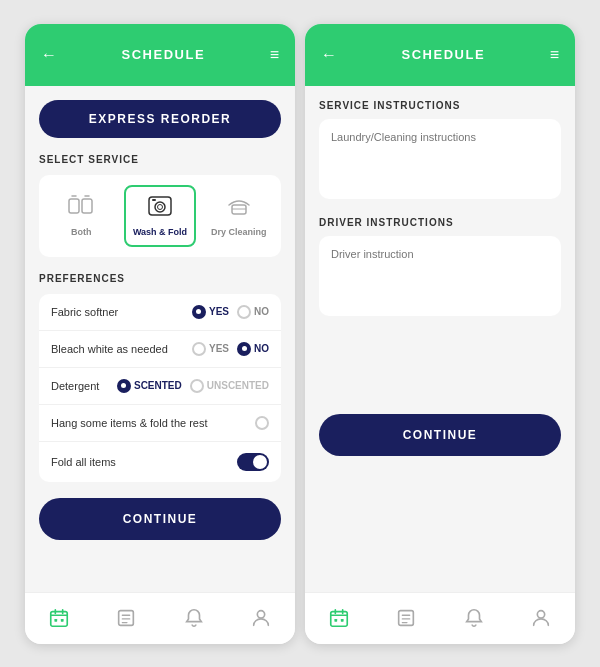  I want to click on fold-all-toggle-thumb, so click(260, 462).